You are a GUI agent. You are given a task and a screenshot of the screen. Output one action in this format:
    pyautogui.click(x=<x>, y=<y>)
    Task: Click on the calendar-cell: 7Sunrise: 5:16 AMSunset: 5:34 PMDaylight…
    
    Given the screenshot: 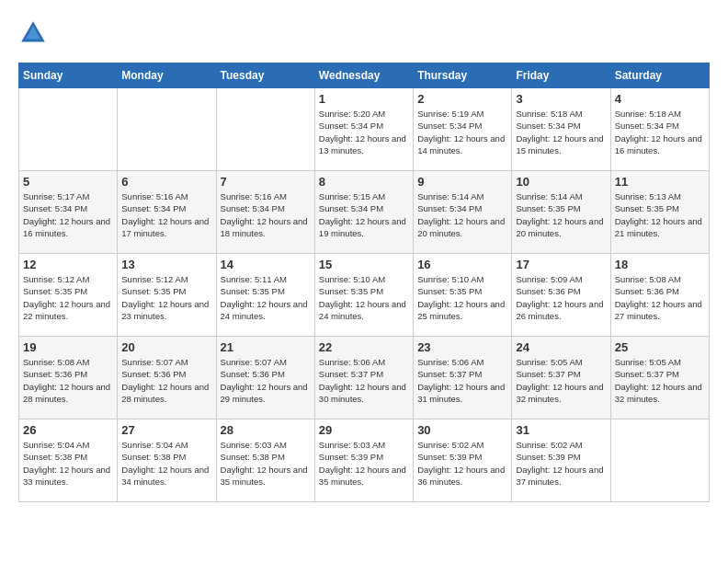 What is the action you would take?
    pyautogui.click(x=265, y=213)
    